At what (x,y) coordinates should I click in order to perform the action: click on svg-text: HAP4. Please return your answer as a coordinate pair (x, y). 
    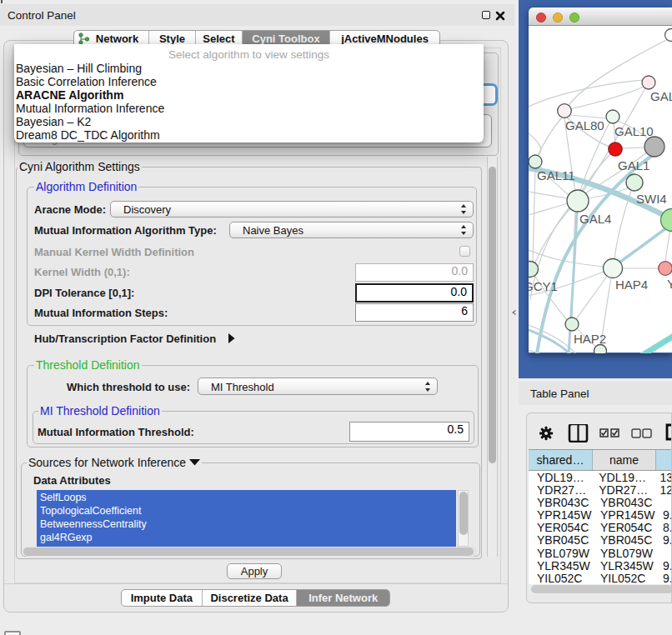
    Looking at the image, I should click on (632, 285).